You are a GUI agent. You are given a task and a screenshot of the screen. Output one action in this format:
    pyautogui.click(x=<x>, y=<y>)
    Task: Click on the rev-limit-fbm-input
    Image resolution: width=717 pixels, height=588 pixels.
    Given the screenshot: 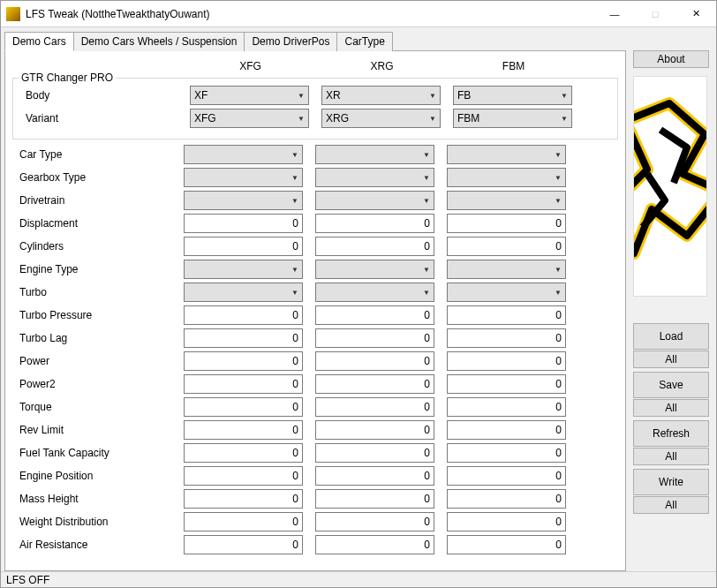 What is the action you would take?
    pyautogui.click(x=507, y=430)
    